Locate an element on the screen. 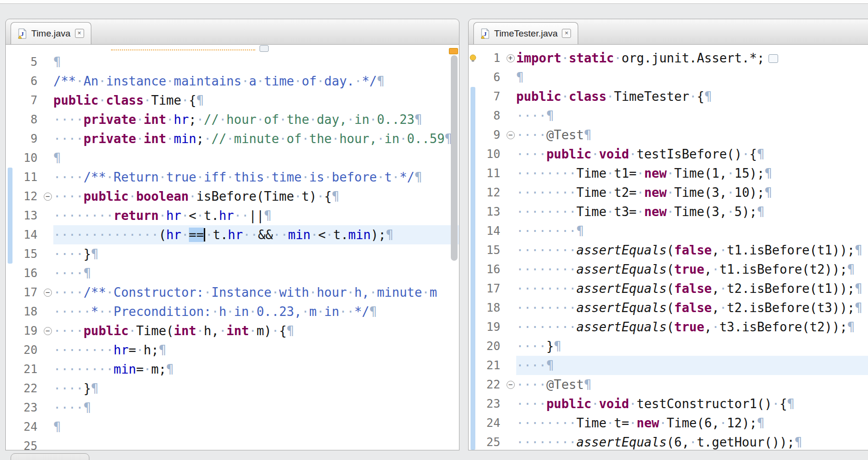  warning-lightbulb-icon is located at coordinates (473, 58).